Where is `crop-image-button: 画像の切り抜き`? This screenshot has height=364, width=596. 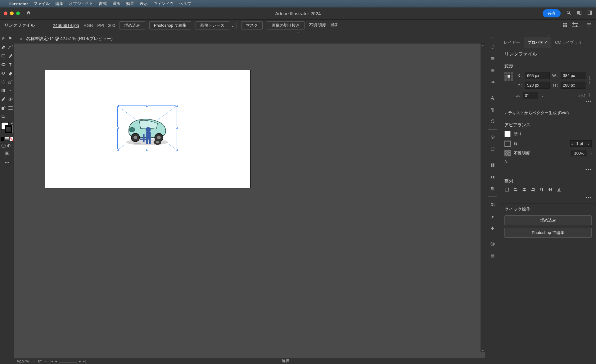 crop-image-button: 画像の切り抜き is located at coordinates (286, 25).